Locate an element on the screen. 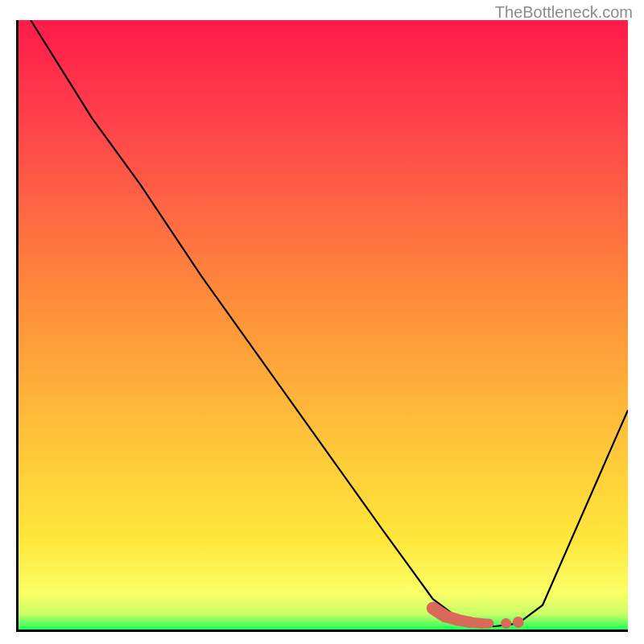 This screenshot has height=644, width=644. watermark-text: TheBottleneck.com is located at coordinates (564, 13).